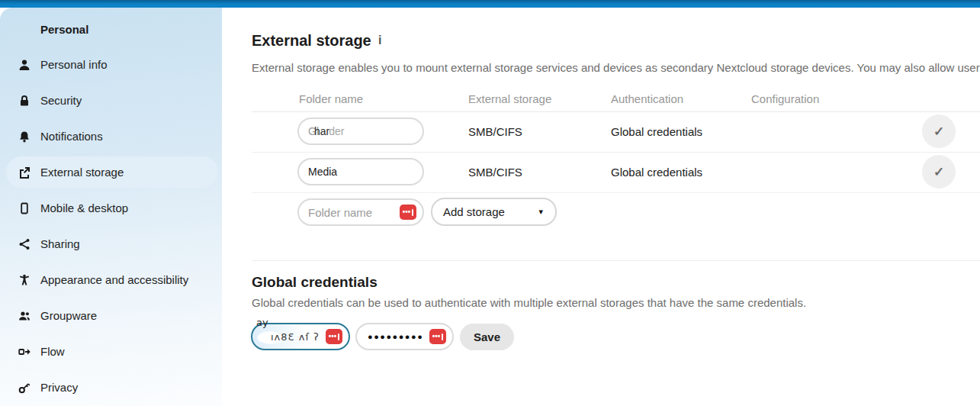 This screenshot has width=980, height=406. What do you see at coordinates (24, 172) in the screenshot?
I see `external-storage-icon` at bounding box center [24, 172].